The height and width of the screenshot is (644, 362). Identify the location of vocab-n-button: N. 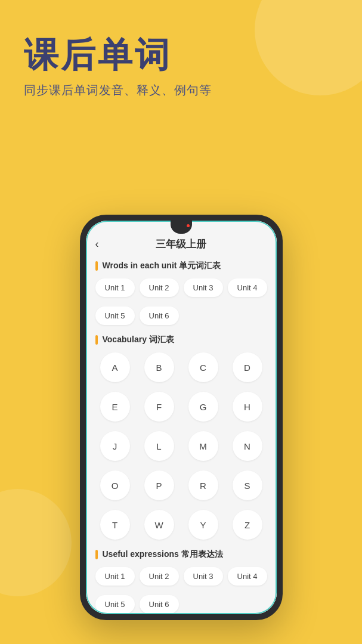
(247, 446).